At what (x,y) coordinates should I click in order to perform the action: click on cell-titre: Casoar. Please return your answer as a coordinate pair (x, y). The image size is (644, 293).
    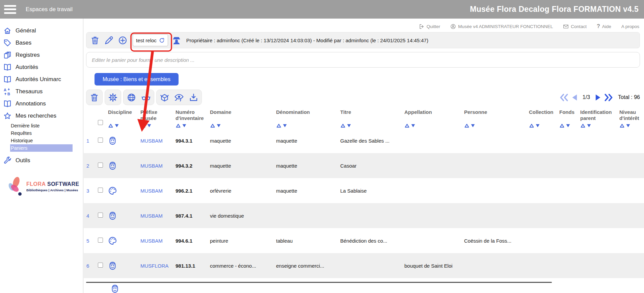
    Looking at the image, I should click on (370, 166).